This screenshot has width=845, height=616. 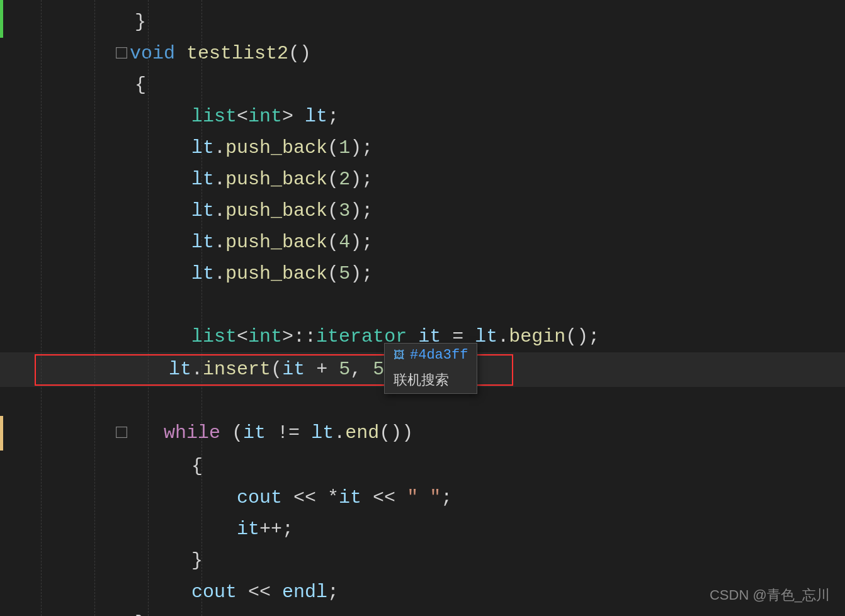 I want to click on line-push-back-5: lt.push_back(5);, so click(x=422, y=274).